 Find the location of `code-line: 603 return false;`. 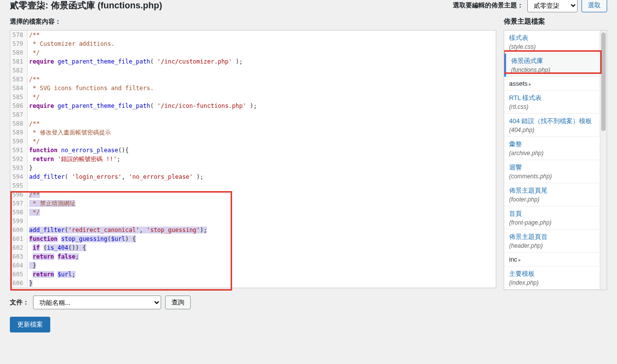

code-line: 603 return false; is located at coordinates (253, 257).